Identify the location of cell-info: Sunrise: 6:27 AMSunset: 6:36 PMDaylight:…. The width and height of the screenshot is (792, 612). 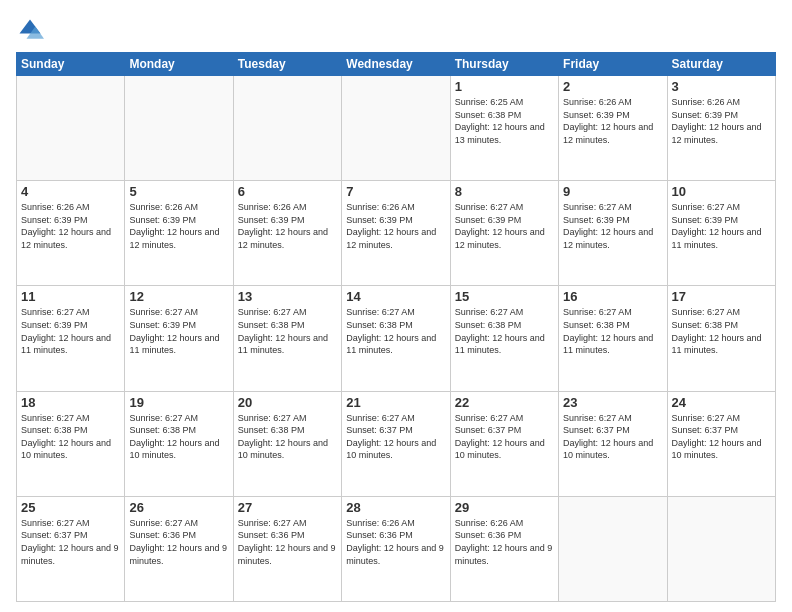
(288, 542).